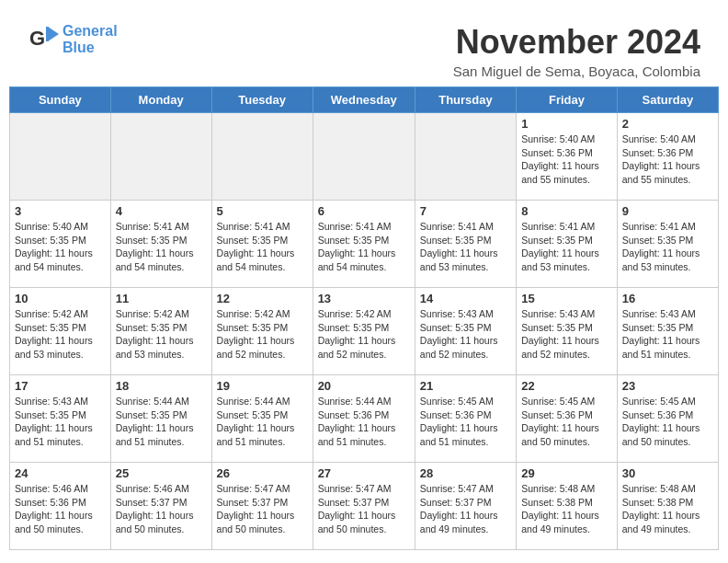 This screenshot has height=563, width=728. What do you see at coordinates (262, 245) in the screenshot?
I see `table-row: 5Sunrise: 5:41 AMSunset: 5:35 PMDaylight…` at bounding box center [262, 245].